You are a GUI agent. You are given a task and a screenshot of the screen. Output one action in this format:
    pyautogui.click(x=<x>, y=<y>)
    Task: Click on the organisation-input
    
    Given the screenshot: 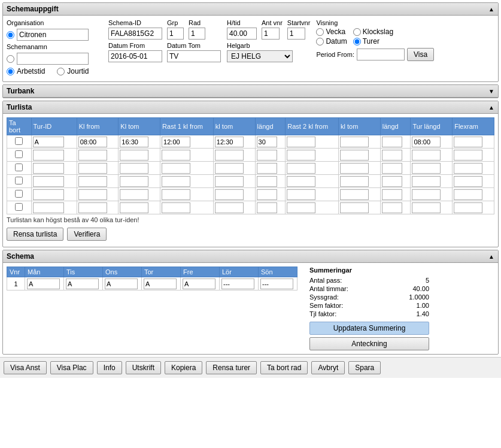 What is the action you would take?
    pyautogui.click(x=53, y=35)
    